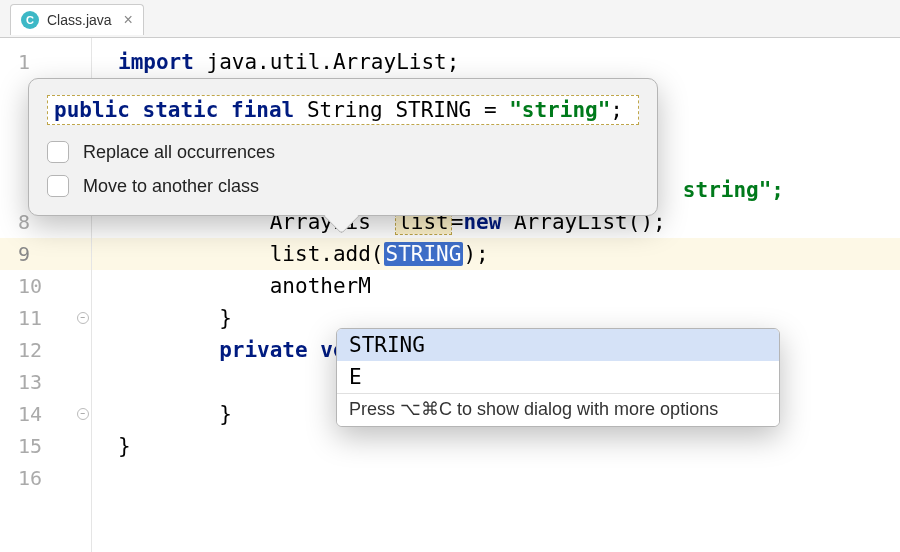  I want to click on line-number: 12, so click(46, 350).